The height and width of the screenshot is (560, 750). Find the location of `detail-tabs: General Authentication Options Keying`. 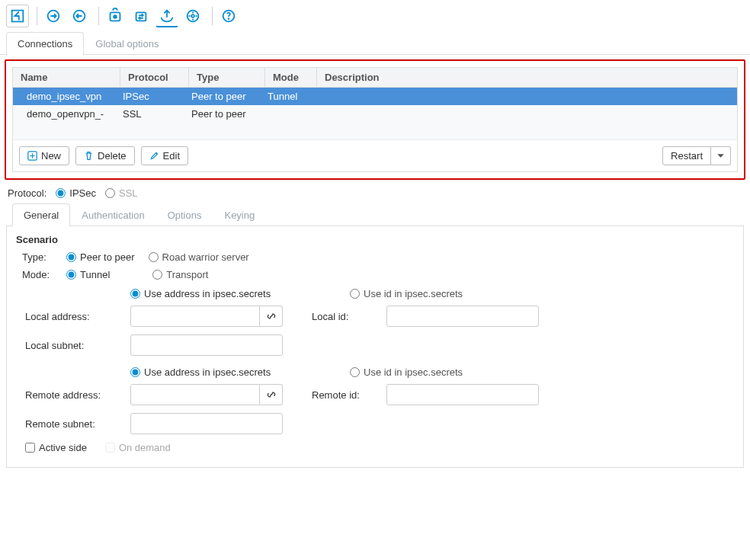

detail-tabs: General Authentication Options Keying is located at coordinates (375, 215).